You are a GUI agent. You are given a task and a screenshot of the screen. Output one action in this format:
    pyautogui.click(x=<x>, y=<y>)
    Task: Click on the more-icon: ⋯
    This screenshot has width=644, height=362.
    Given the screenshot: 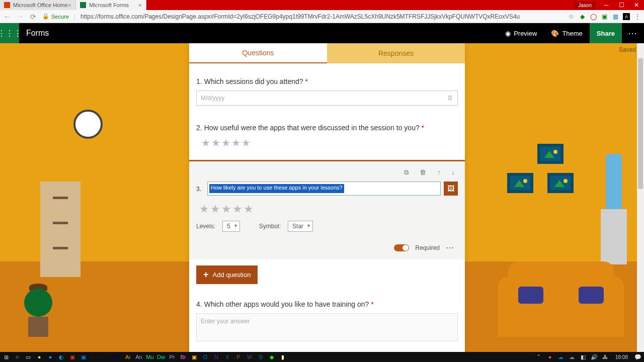 What is the action you would take?
    pyautogui.click(x=633, y=33)
    